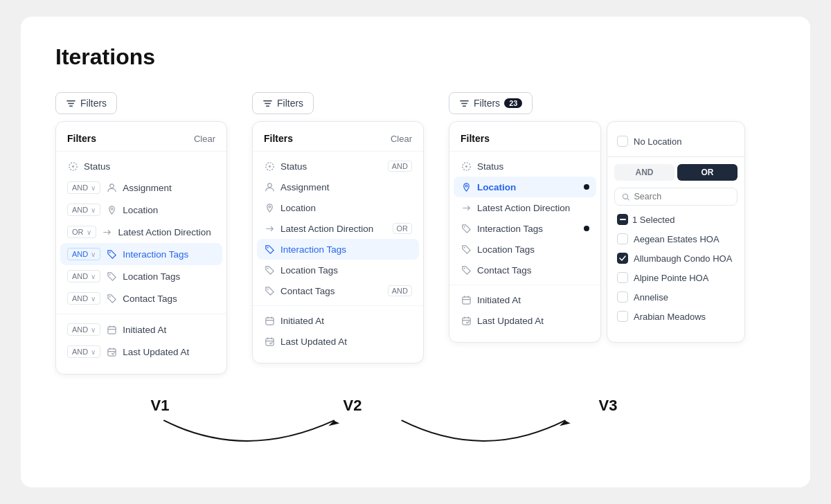 This screenshot has width=831, height=504. I want to click on tag-icon-active-v2, so click(269, 249).